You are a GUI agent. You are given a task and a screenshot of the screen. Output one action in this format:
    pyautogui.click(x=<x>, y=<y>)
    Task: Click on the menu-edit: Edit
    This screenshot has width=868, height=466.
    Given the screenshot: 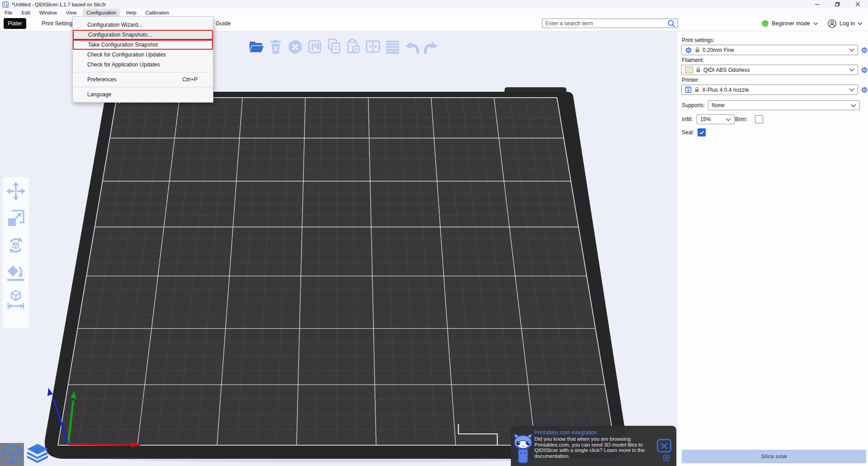 What is the action you would take?
    pyautogui.click(x=26, y=13)
    